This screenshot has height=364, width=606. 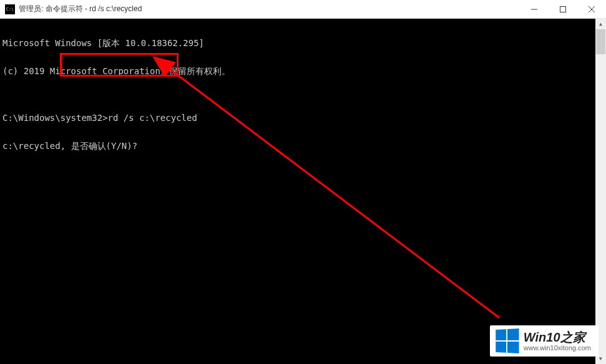 I want to click on titlebar: 管理员: 命令提示符 - rd /s c:\recycled, so click(x=303, y=9).